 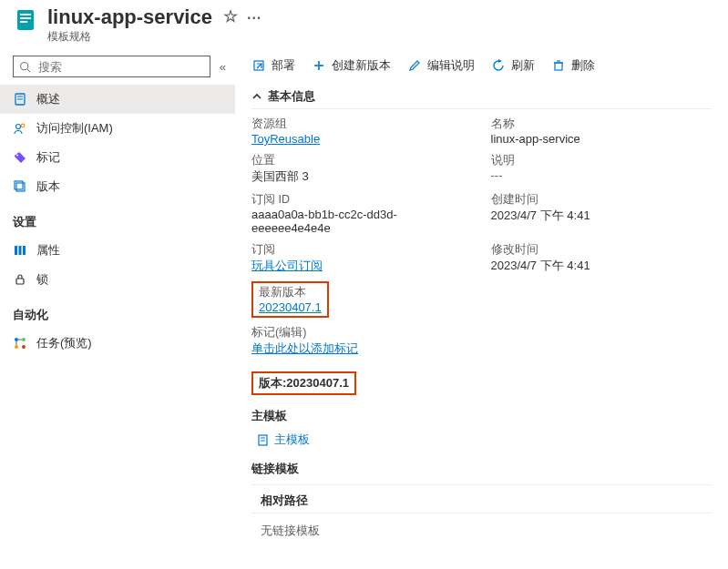 I want to click on refresh-icon, so click(x=498, y=66).